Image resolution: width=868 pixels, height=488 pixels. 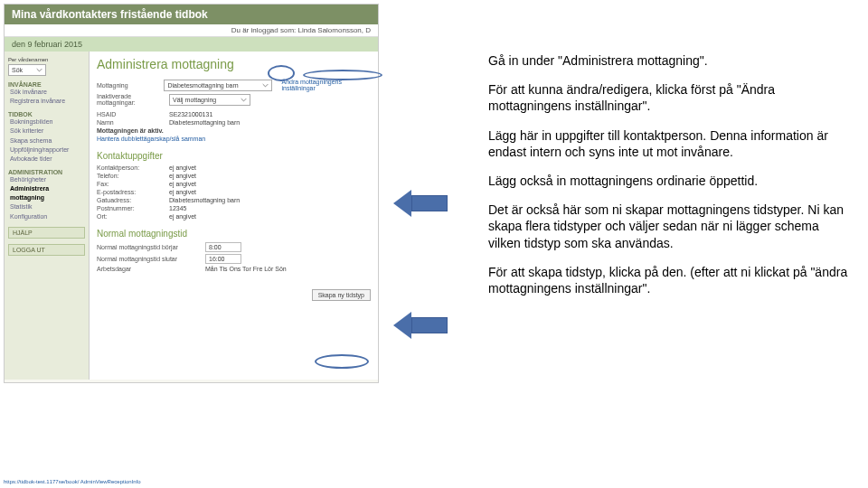 What do you see at coordinates (246, 269) in the screenshot?
I see `value-arbetsdagar: Mån Tis Ons Tor Fre Lör Sön` at bounding box center [246, 269].